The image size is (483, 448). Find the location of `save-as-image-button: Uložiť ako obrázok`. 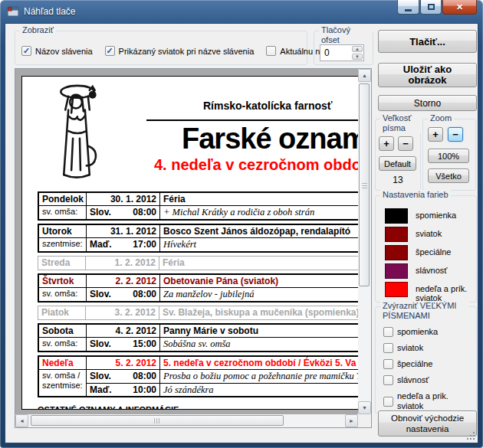

save-as-image-button: Uložiť ako obrázok is located at coordinates (428, 75).